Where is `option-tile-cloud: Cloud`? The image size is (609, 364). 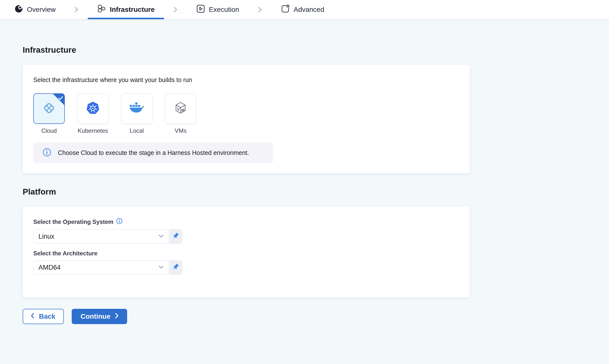
option-tile-cloud: Cloud is located at coordinates (49, 114).